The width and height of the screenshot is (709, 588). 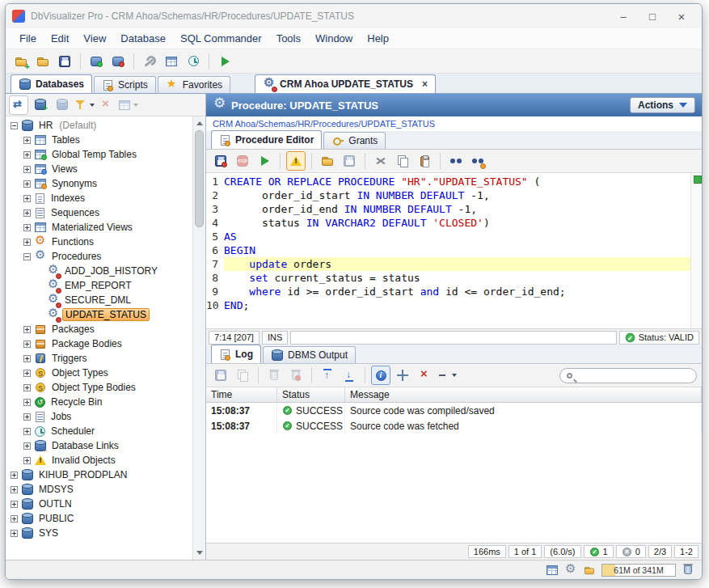 What do you see at coordinates (65, 61) in the screenshot?
I see `save-file-button` at bounding box center [65, 61].